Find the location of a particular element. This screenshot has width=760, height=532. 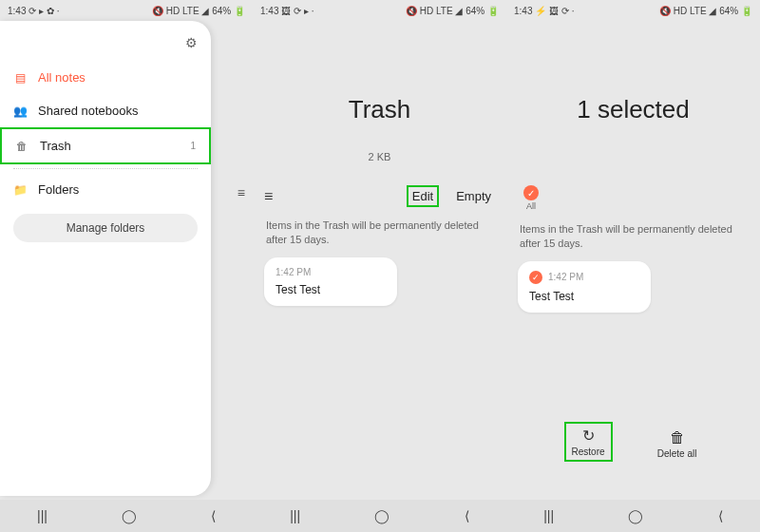

delete-all-button: 🗑 Delete all is located at coordinates (677, 445).